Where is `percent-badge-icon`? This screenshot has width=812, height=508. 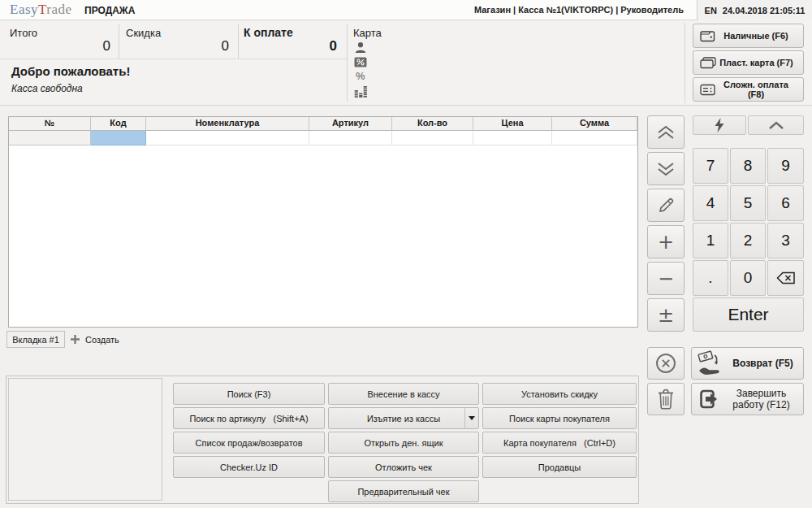
percent-badge-icon is located at coordinates (361, 62).